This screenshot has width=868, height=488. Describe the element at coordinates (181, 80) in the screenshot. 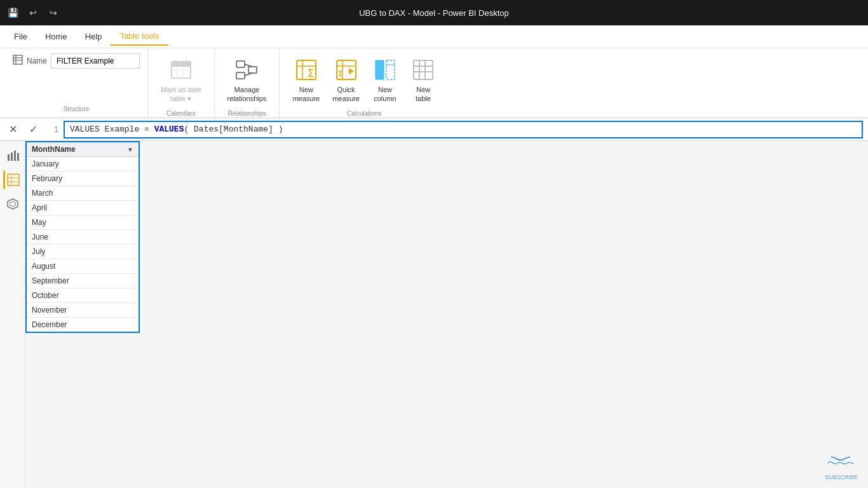

I see `calendars-controls: Mark as datetable ▾` at that location.